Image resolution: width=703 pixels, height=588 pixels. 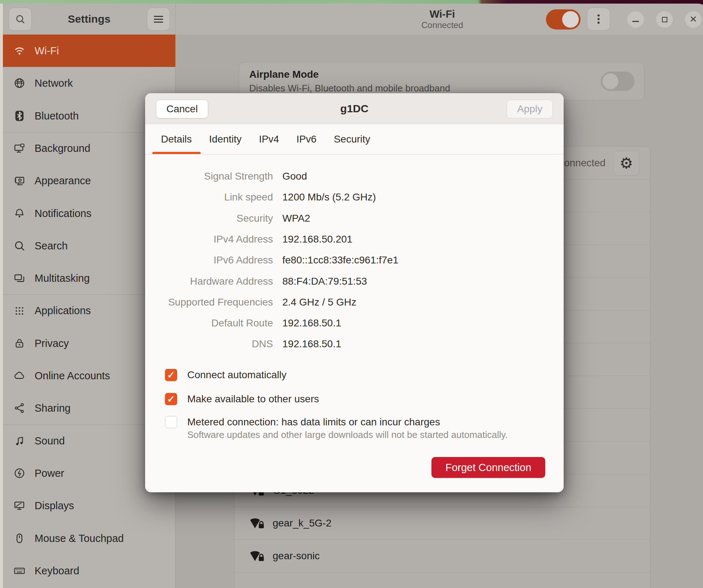 What do you see at coordinates (19, 181) in the screenshot?
I see `appearance-icon` at bounding box center [19, 181].